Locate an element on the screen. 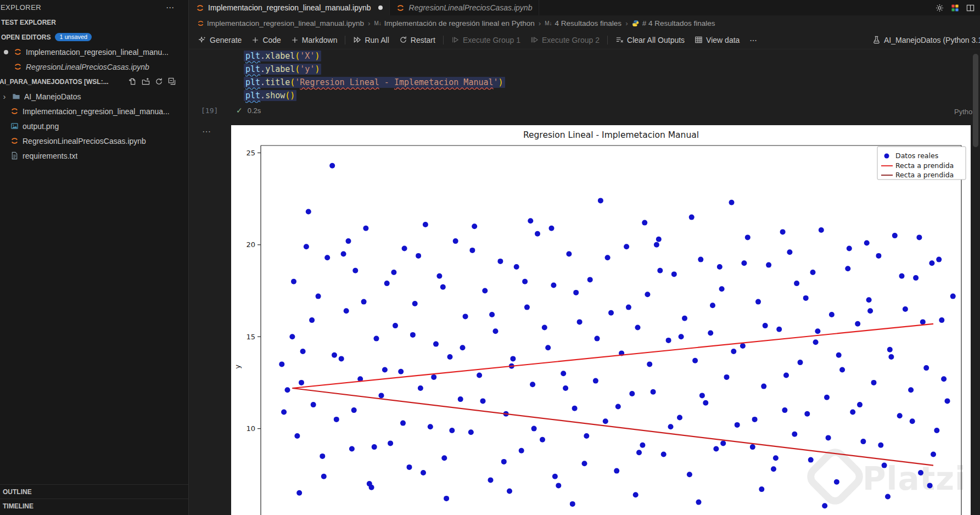 The image size is (980, 515). legend-point-swatch is located at coordinates (887, 156).